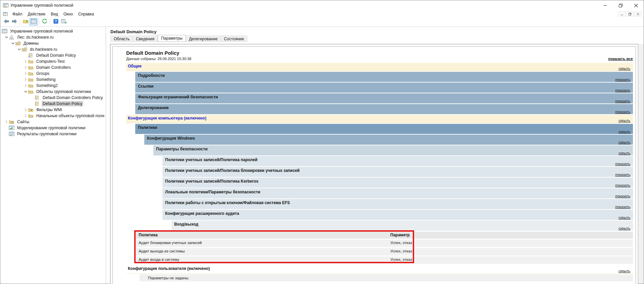 Image resolution: width=644 pixels, height=284 pixels. Describe the element at coordinates (53, 74) in the screenshot. I see `tree-item: Groups` at that location.